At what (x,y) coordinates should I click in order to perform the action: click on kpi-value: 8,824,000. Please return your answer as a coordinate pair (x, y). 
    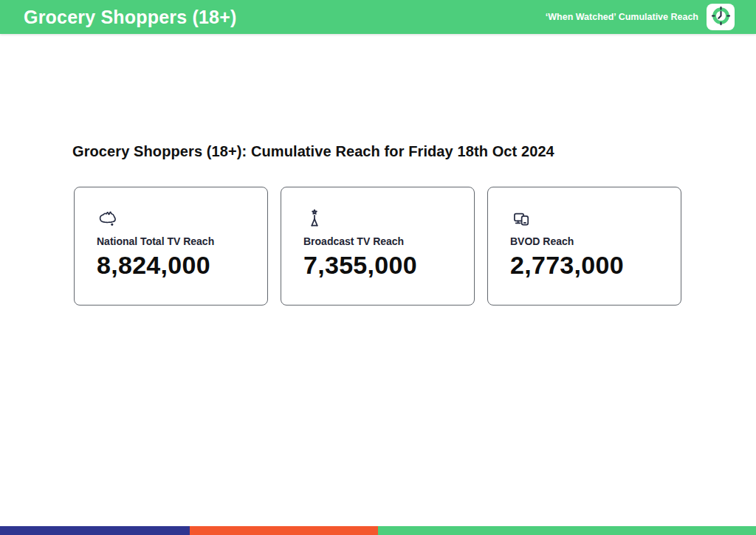
    Looking at the image, I should click on (171, 266).